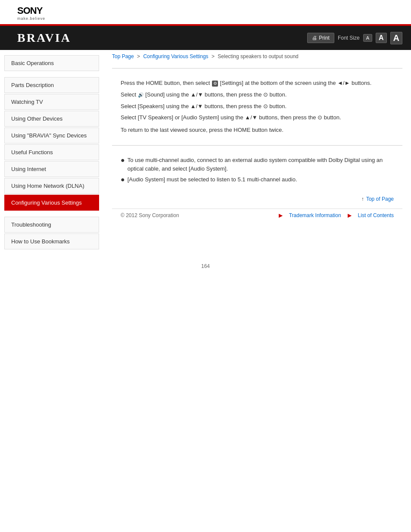 Image resolution: width=411 pixels, height=532 pixels. What do you see at coordinates (123, 56) in the screenshot?
I see `breadcrumb-top-link: Top Page` at bounding box center [123, 56].